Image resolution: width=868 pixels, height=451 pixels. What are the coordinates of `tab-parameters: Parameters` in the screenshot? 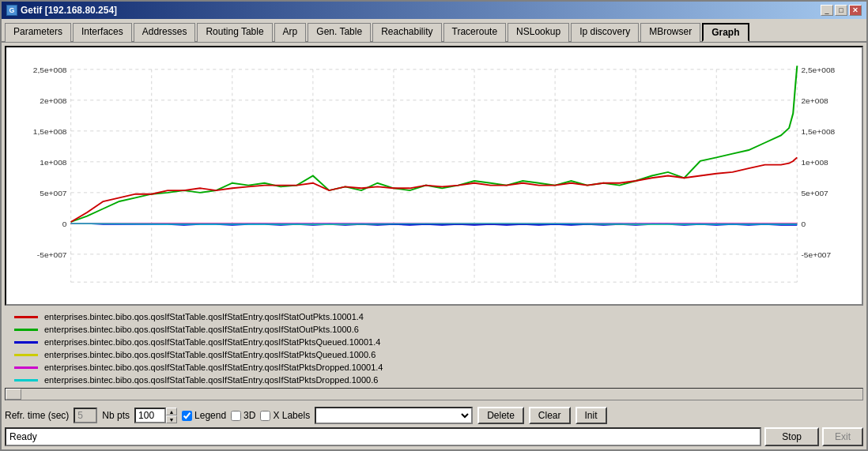 It's located at (38, 32).